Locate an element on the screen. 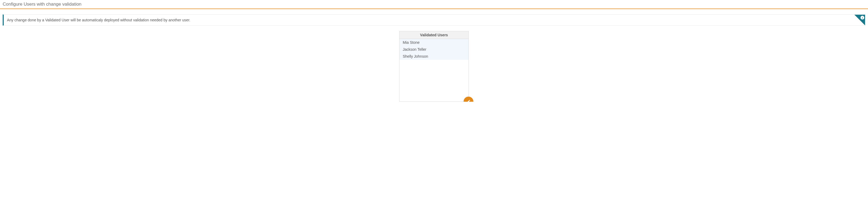 This screenshot has height=220, width=868. info-text: Any change done by a Validated User will… is located at coordinates (99, 20).